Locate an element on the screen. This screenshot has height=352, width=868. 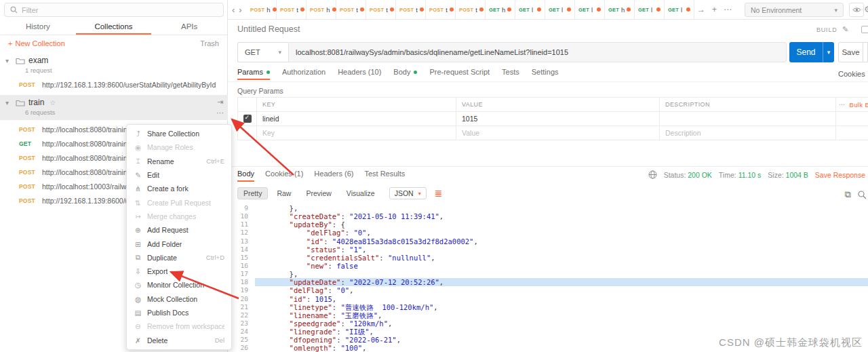
tab-body: Body is located at coordinates (406, 73).